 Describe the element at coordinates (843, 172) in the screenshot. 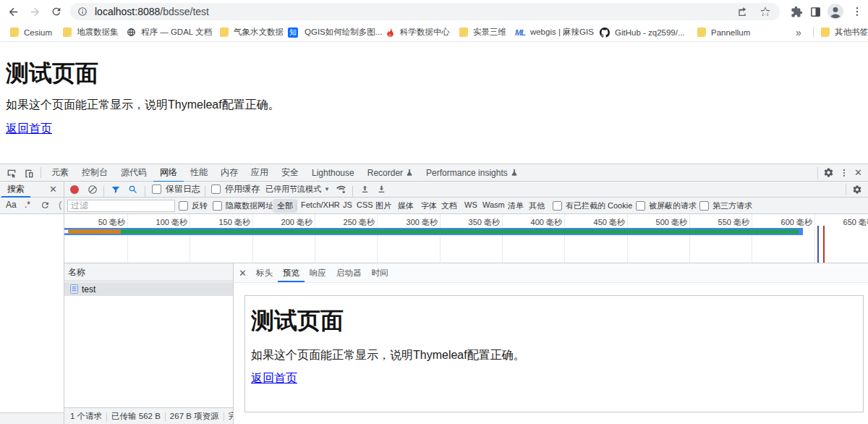

I see `devtools-tabbar-right: ✕` at that location.